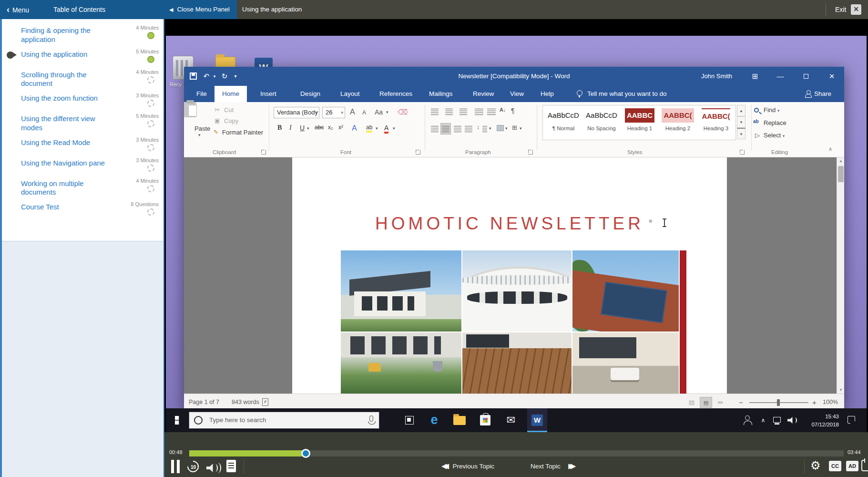 Image resolution: width=868 pixels, height=477 pixels. Describe the element at coordinates (741, 122) in the screenshot. I see `styles-scroll-down-icon: ▼` at that location.